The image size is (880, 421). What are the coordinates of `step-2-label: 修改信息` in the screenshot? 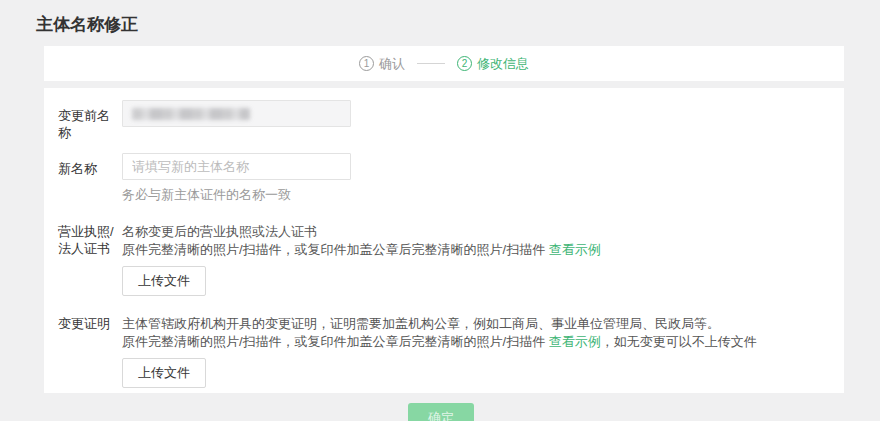 It's located at (503, 64).